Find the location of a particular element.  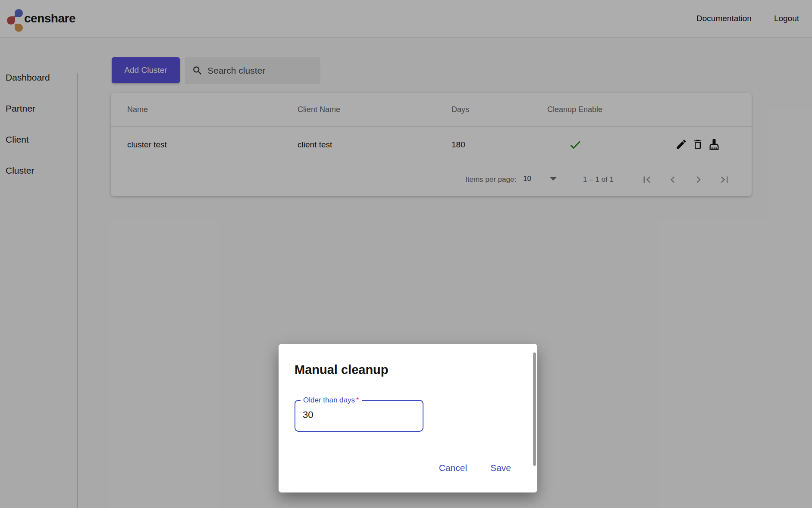

older-than-days-field: Older than days* is located at coordinates (359, 416).